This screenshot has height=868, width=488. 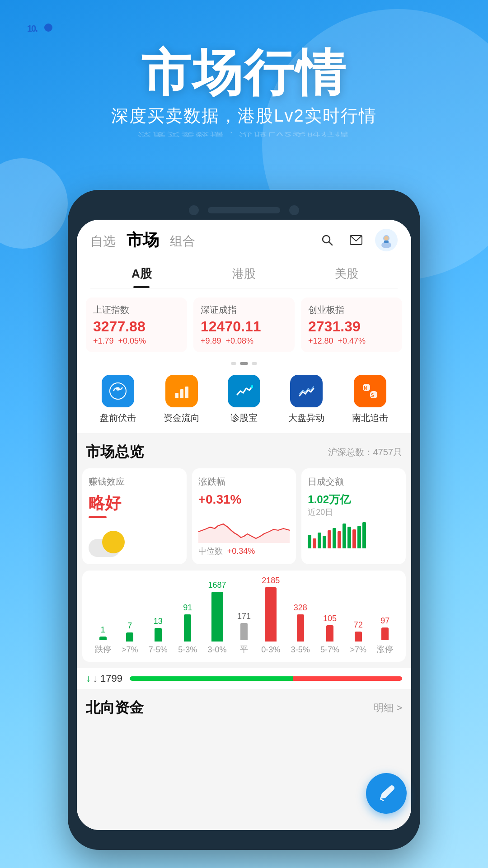 I want to click on card-daily-vol: 日成交额 1.02万亿 近20日, so click(x=353, y=516).